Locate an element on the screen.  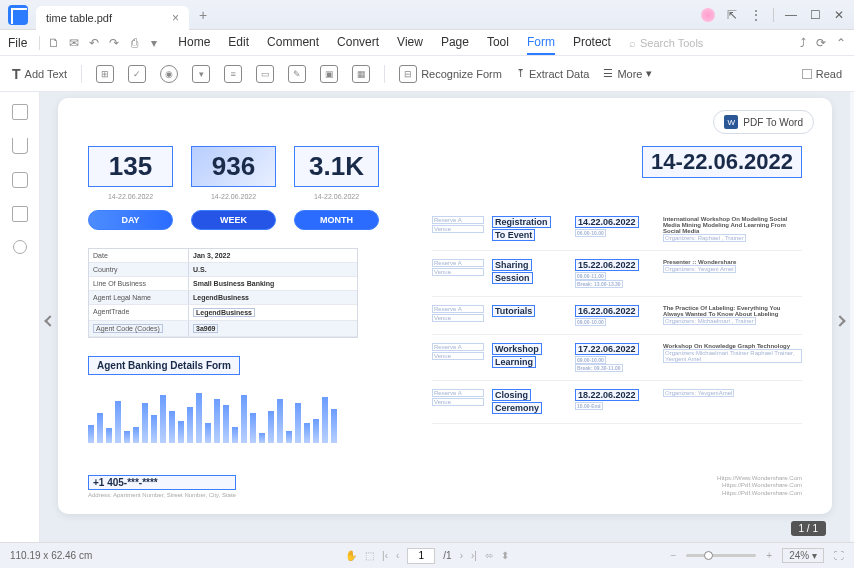
dropdown-icon: ▾ is located at coordinates (201, 74).